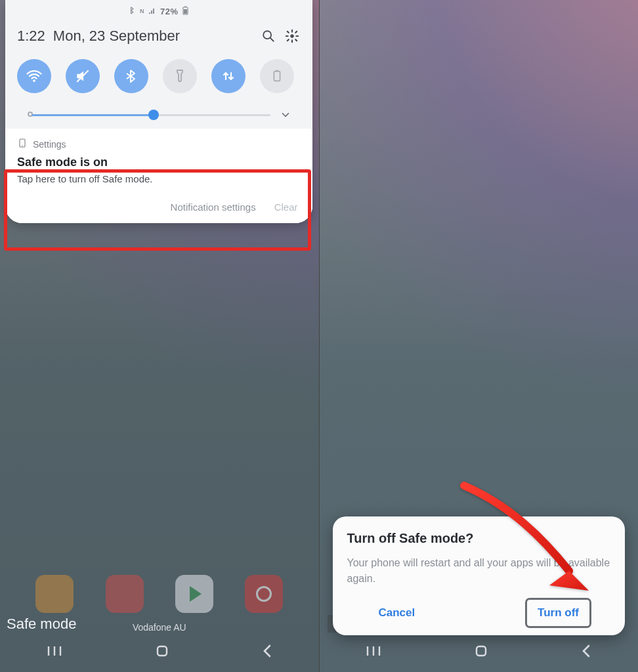  I want to click on qs-mobile-data, so click(228, 76).